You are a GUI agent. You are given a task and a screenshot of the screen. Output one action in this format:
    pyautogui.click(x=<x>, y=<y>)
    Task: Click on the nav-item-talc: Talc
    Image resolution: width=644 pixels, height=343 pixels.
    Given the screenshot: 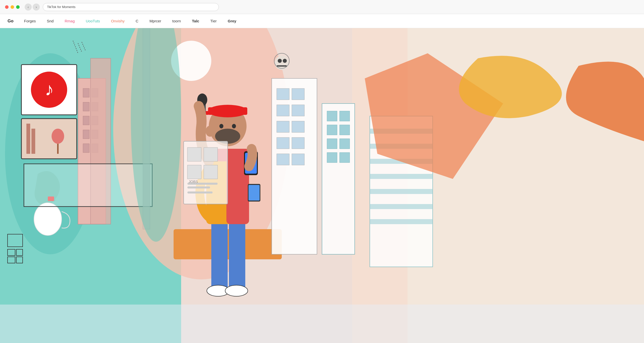 What is the action you would take?
    pyautogui.click(x=196, y=21)
    